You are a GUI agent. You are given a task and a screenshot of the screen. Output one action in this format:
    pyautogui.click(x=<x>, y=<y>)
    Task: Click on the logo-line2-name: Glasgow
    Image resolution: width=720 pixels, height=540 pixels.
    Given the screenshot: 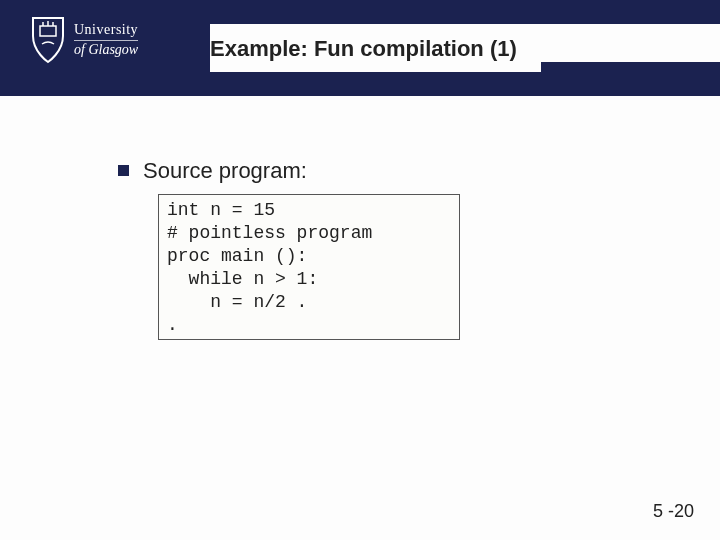 What is the action you would take?
    pyautogui.click(x=113, y=50)
    